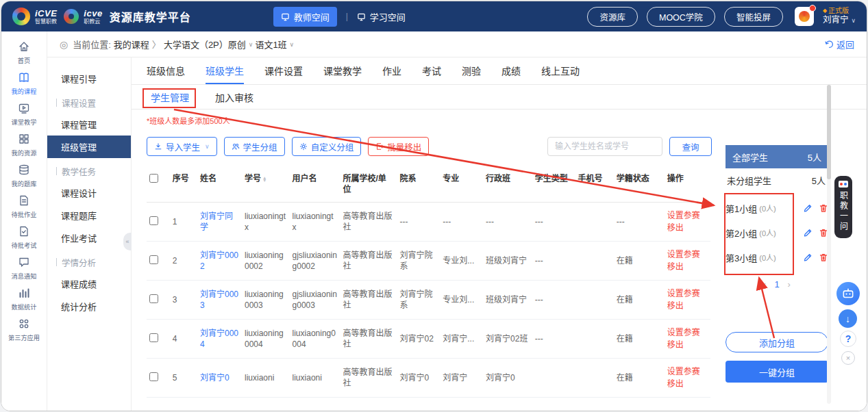  What do you see at coordinates (205, 44) in the screenshot?
I see `breadcrumb-course: 大学语文（2P）原创` at bounding box center [205, 44].